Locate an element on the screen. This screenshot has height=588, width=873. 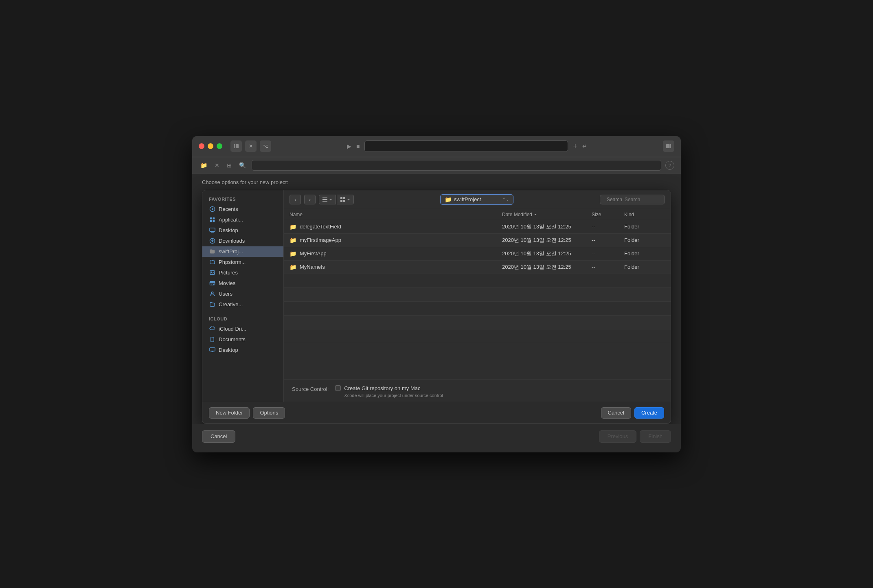
grid-view-button is located at coordinates (345, 200).